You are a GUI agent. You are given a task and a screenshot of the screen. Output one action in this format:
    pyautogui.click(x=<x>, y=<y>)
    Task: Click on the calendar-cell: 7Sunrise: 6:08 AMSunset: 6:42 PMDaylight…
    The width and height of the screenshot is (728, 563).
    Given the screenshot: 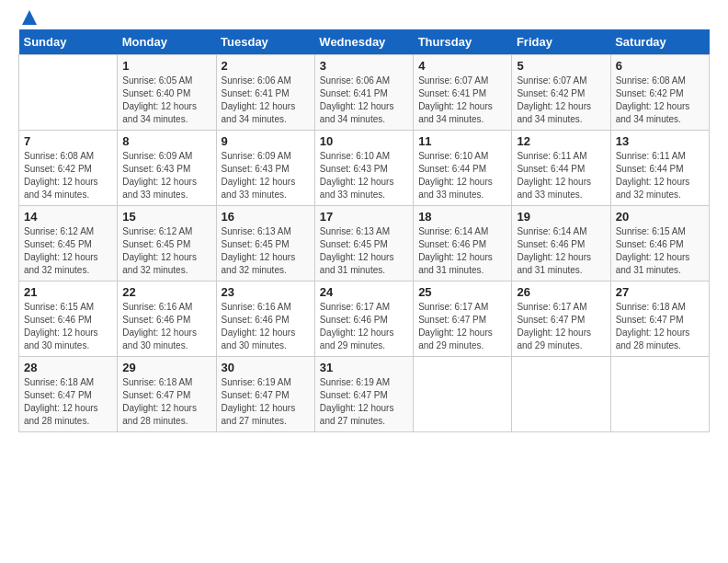 What is the action you would take?
    pyautogui.click(x=68, y=168)
    